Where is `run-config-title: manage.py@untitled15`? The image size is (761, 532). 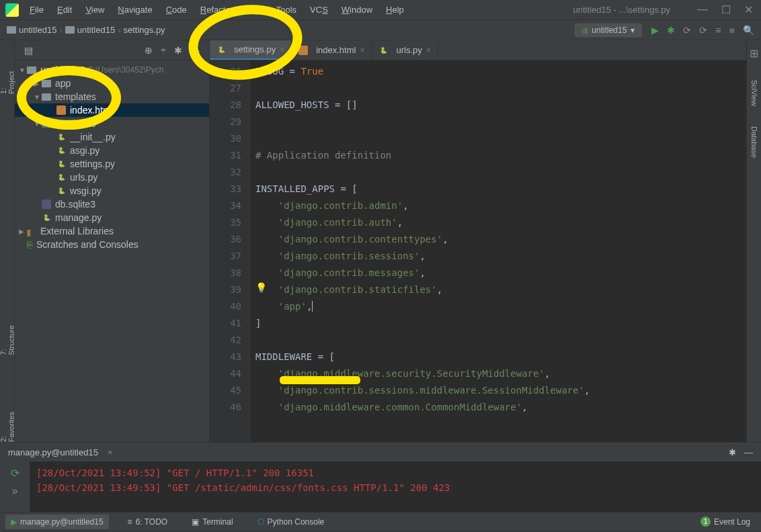 run-config-title: manage.py@untitled15 is located at coordinates (53, 453).